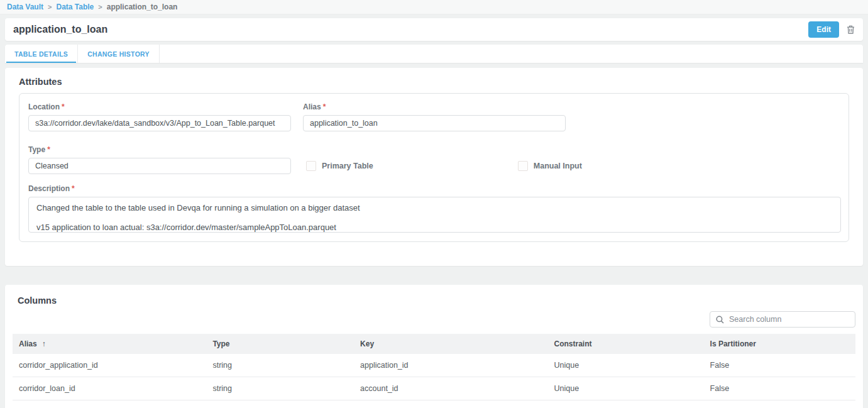 Image resolution: width=868 pixels, height=408 pixels. I want to click on tab-change-history: CHANGE HISTORY, so click(119, 54).